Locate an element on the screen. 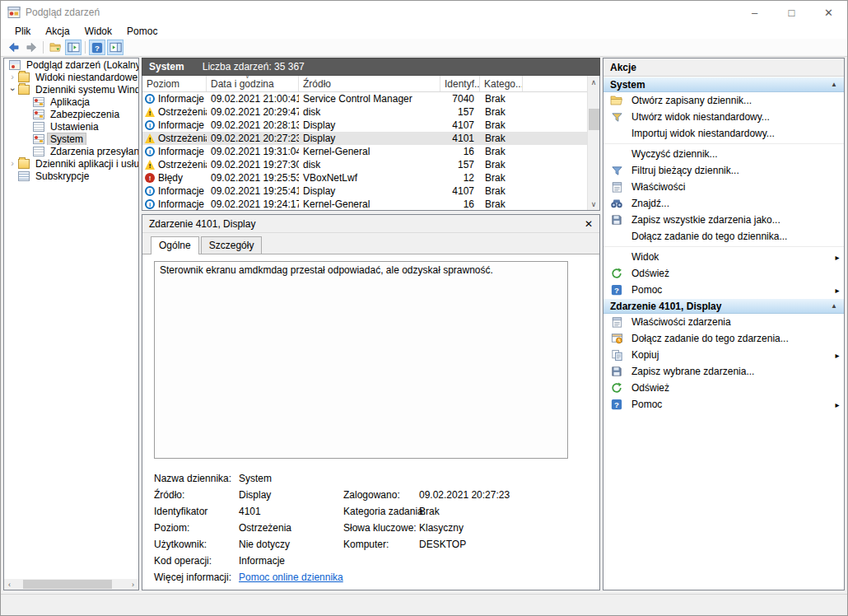  tree-item-root: Podgląd zdarzeń (Lokalny) is located at coordinates (71, 64).